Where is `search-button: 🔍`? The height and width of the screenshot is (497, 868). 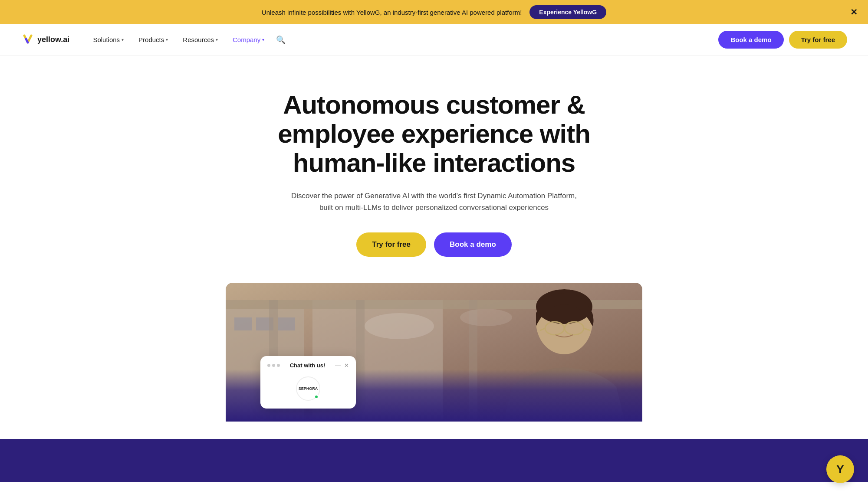 search-button: 🔍 is located at coordinates (281, 40).